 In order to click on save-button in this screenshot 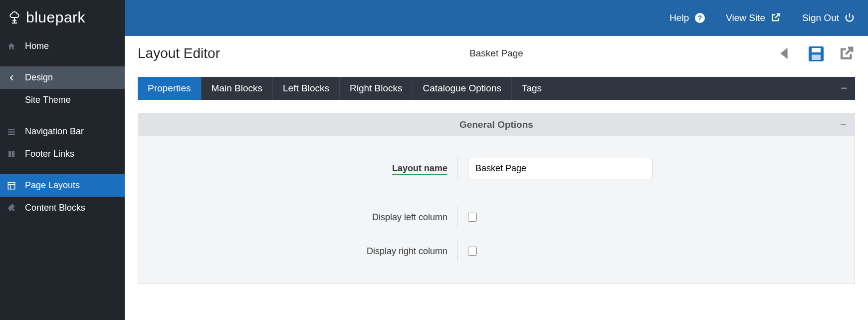, I will do `click(816, 53)`.